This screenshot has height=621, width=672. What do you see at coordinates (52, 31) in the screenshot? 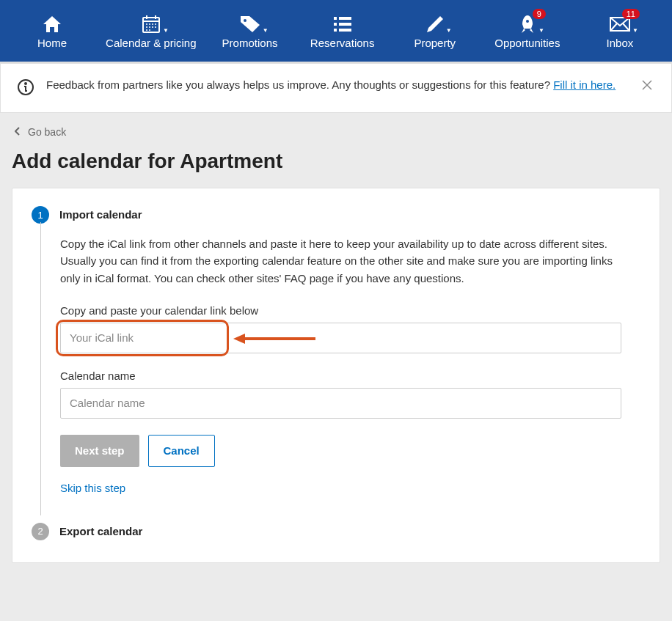
I see `nav-home: Home` at bounding box center [52, 31].